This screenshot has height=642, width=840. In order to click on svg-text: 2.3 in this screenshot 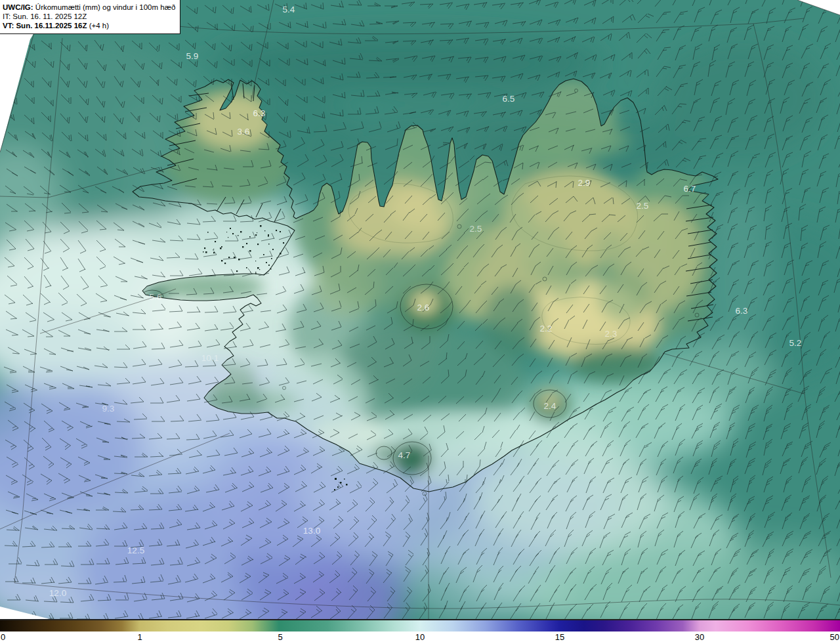, I will do `click(612, 333)`.